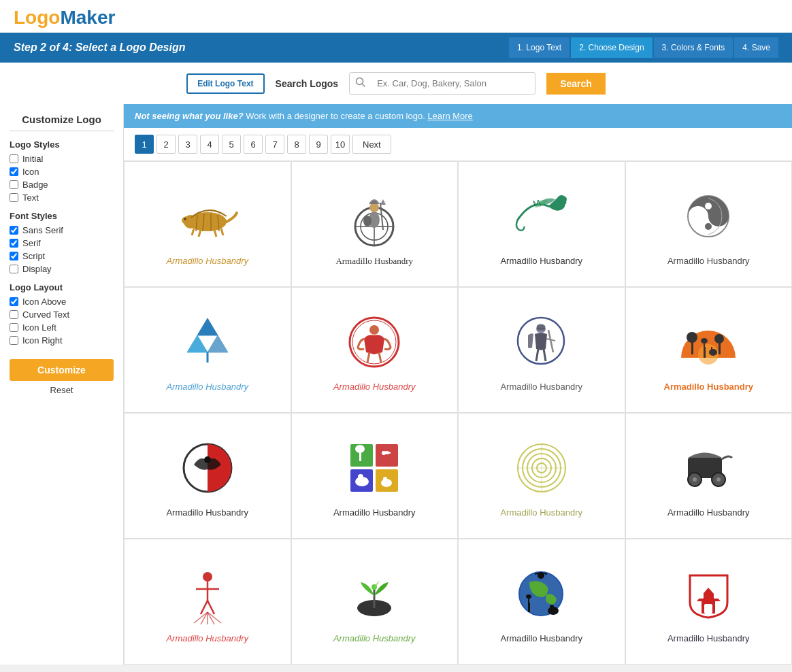  Describe the element at coordinates (14, 185) in the screenshot. I see `style-badge-checkbox` at that location.